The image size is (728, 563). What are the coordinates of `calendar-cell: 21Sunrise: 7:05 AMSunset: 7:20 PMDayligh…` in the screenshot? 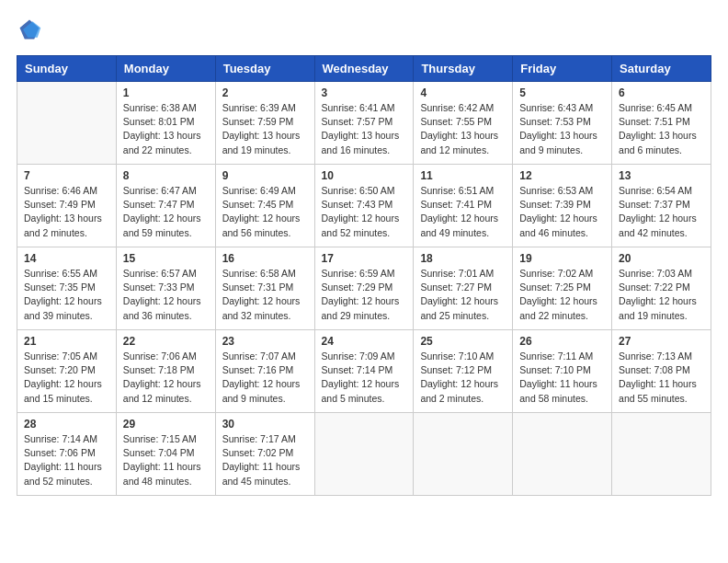 It's located at (67, 372).